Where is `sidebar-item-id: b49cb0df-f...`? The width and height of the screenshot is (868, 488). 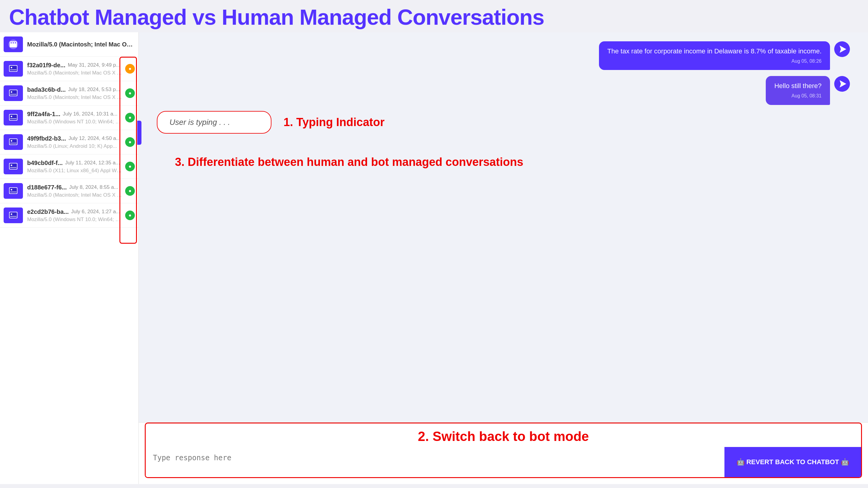
sidebar-item-id: b49cb0df-f... is located at coordinates (45, 163).